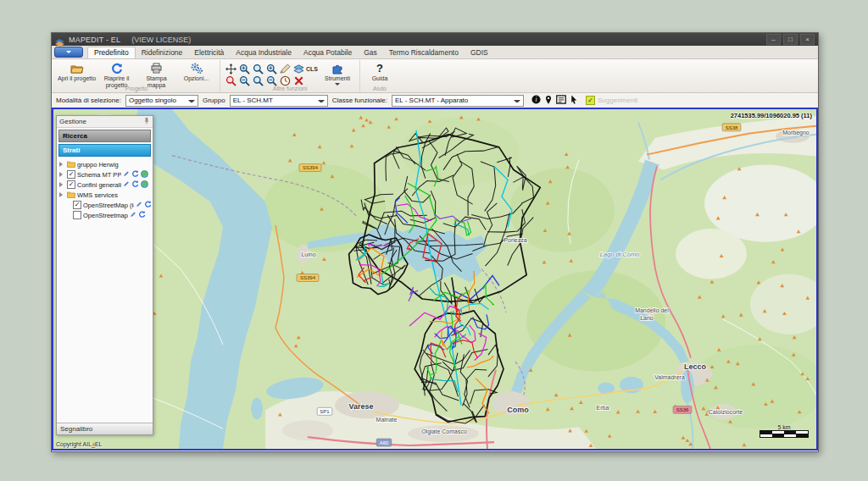 The width and height of the screenshot is (868, 481). What do you see at coordinates (298, 80) in the screenshot?
I see `cancel-selection-icon` at bounding box center [298, 80].